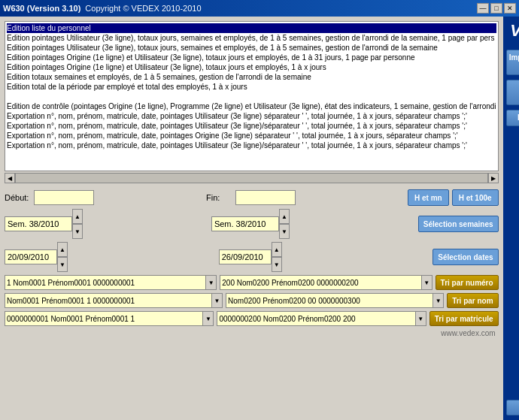 This screenshot has height=420, width=519. What do you see at coordinates (251, 257) in the screenshot?
I see `dates-row: ▲ ▼ ▲ ▼ Sélection dates` at bounding box center [251, 257].